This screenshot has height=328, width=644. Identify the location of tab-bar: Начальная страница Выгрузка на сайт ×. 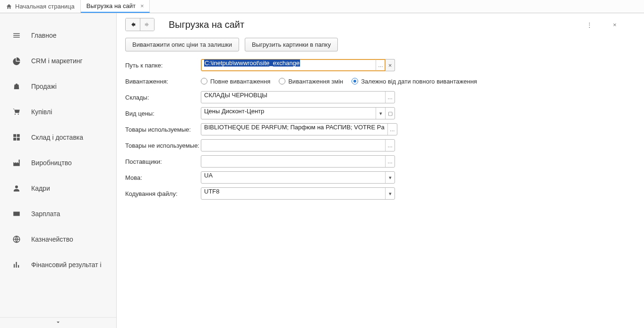
(322, 7).